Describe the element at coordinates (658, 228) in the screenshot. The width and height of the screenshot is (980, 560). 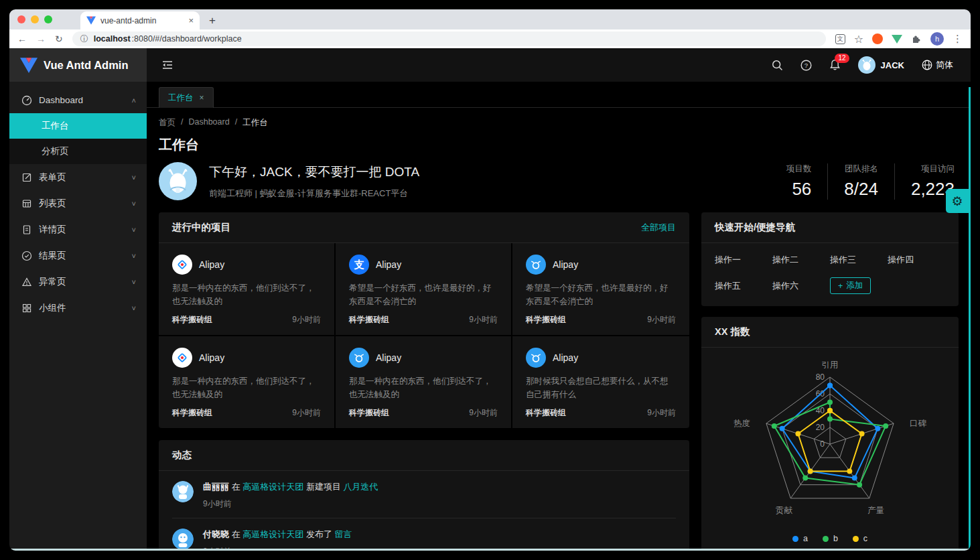
I see `all-projects-link: 全部项目` at that location.